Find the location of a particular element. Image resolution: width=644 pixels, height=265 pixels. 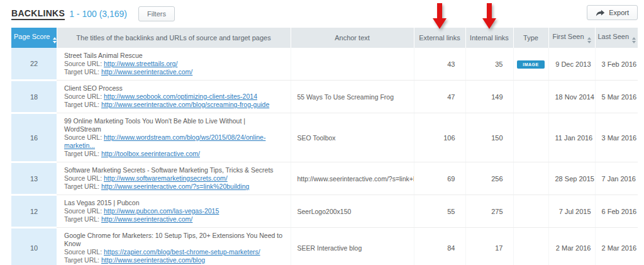

first-seen-date: 18 Nov 2014 is located at coordinates (572, 97).